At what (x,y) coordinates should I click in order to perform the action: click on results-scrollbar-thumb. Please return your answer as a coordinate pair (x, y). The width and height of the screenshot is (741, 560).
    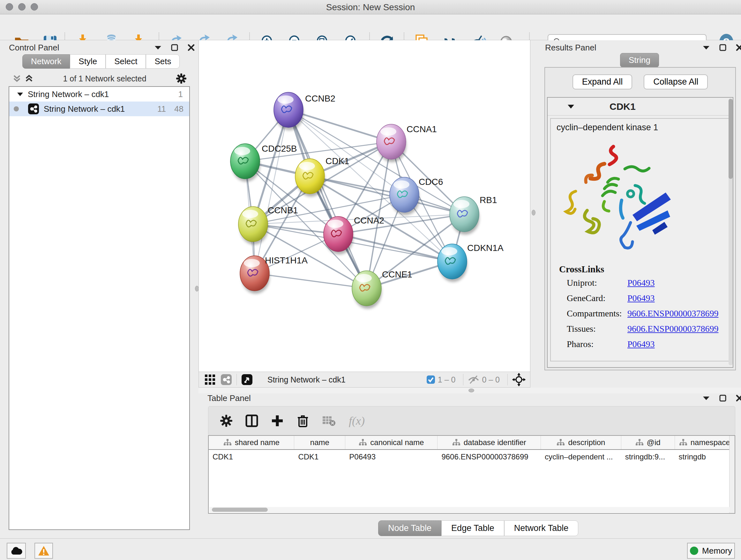
    Looking at the image, I should click on (731, 139).